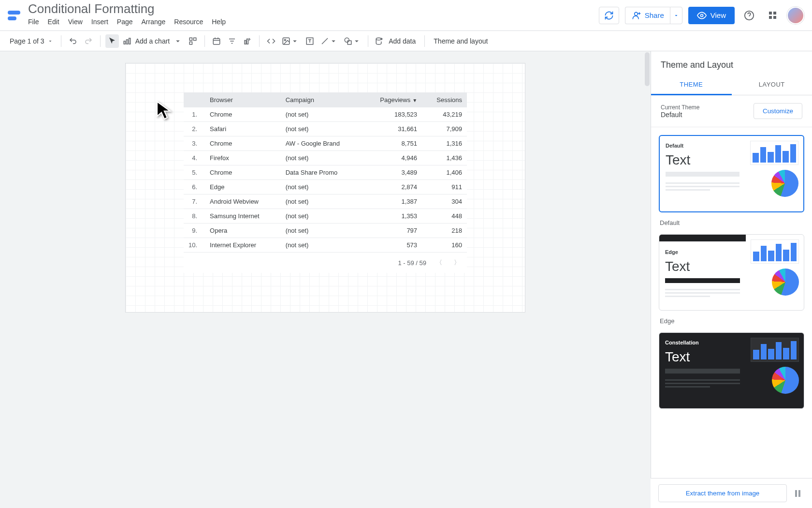 Image resolution: width=812 pixels, height=508 pixels. I want to click on app-logo, so click(15, 15).